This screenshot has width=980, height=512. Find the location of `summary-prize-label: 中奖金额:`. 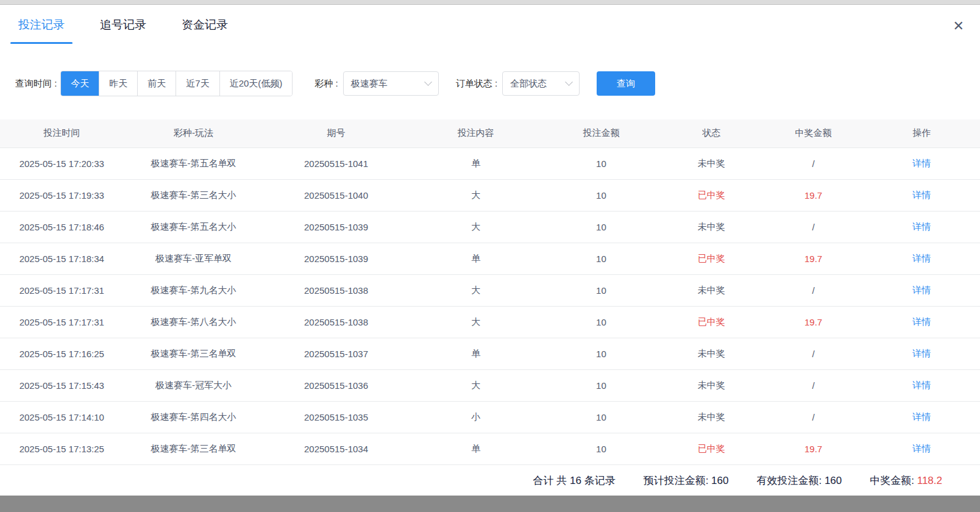

summary-prize-label: 中奖金额: is located at coordinates (893, 480).